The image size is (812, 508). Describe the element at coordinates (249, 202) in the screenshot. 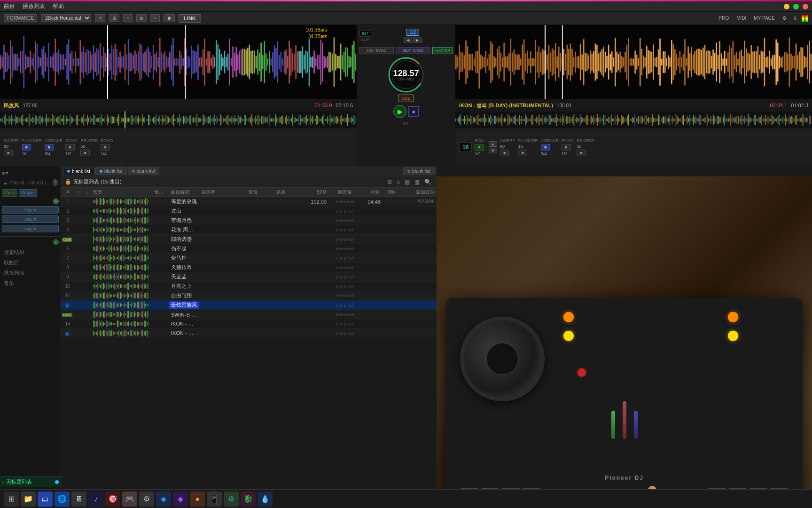

I see `track-row: 1 等爱的玫瑰 102.00 ☆☆☆☆☆ 04:48 2023/9/6` at that location.